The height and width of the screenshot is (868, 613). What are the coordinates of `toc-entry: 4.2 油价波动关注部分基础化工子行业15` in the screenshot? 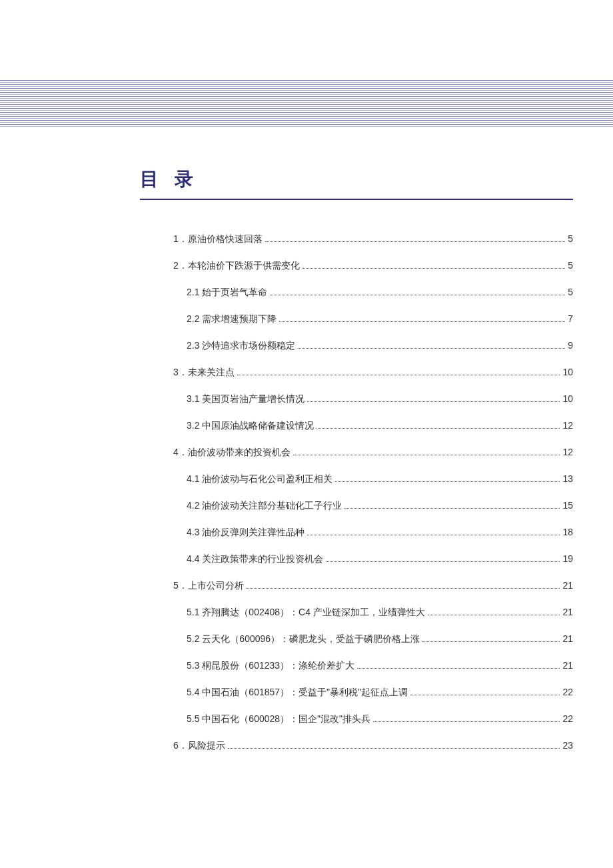 It's located at (373, 506).